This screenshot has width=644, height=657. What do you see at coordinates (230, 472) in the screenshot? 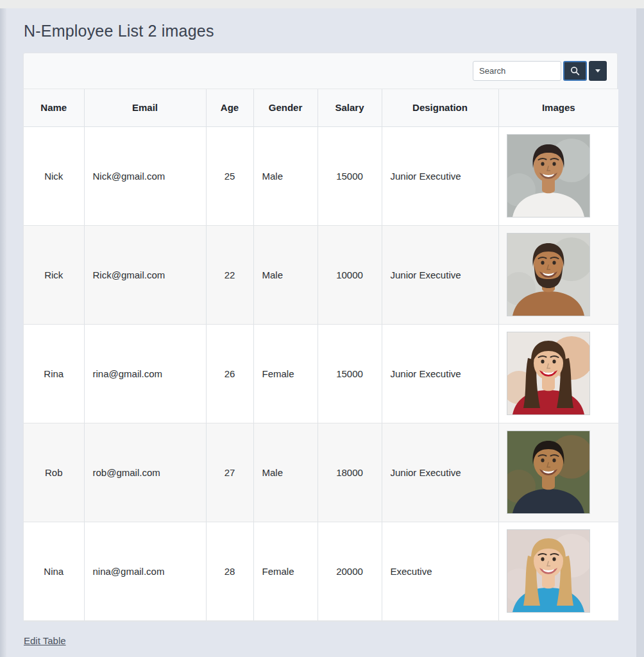
I see `cell-age: 27` at bounding box center [230, 472].